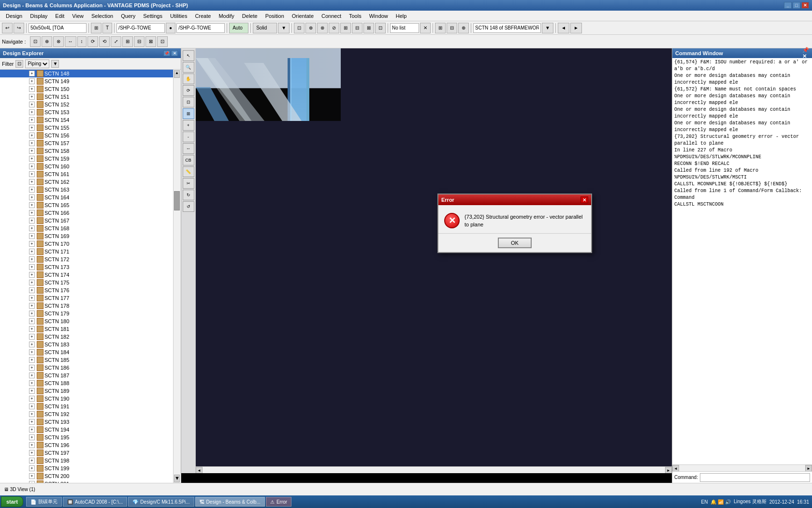  Describe the element at coordinates (87, 368) in the screenshot. I see `tree-item: +SCTN 186` at that location.